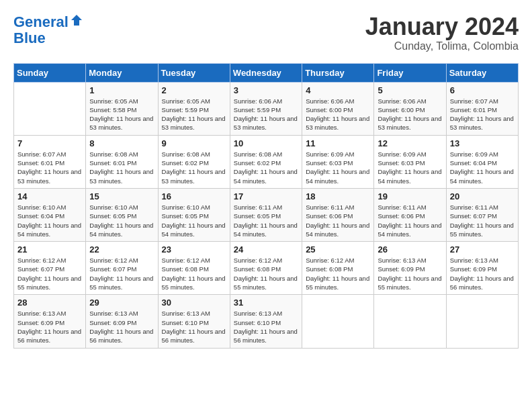  What do you see at coordinates (266, 144) in the screenshot?
I see `day-number: 10` at bounding box center [266, 144].